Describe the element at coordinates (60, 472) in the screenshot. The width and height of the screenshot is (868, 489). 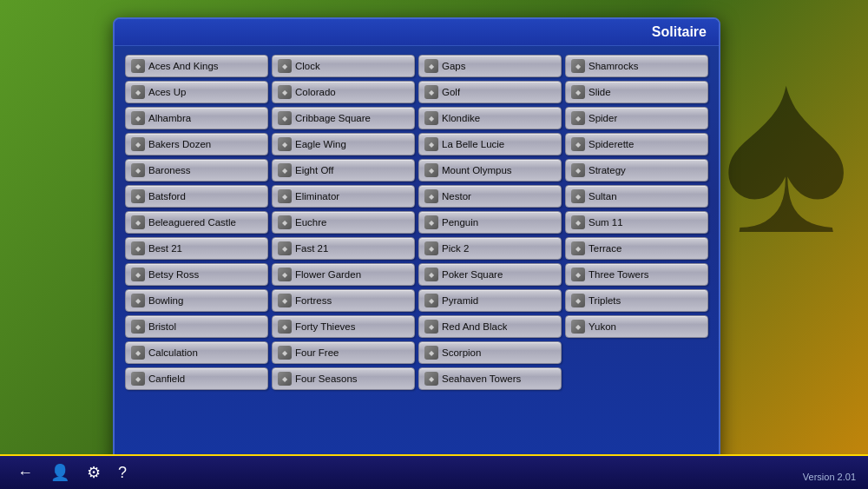
I see `user-icon: 👤` at that location.